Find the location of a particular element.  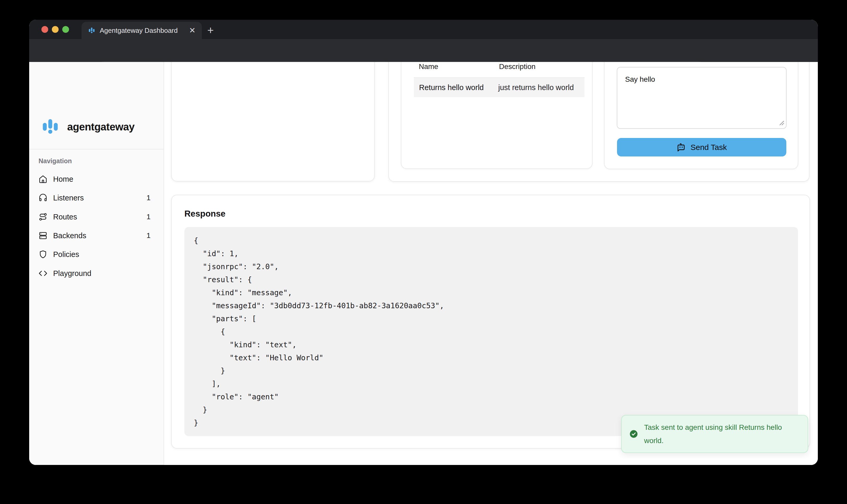

response-title: Response is located at coordinates (205, 214).